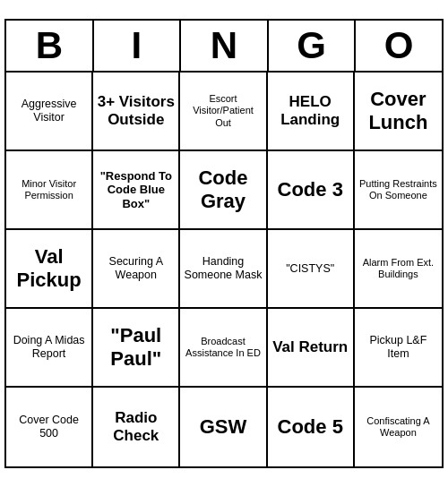 The image size is (448, 487). What do you see at coordinates (312, 191) in the screenshot?
I see `bingo-cell-8: Code 3` at bounding box center [312, 191].